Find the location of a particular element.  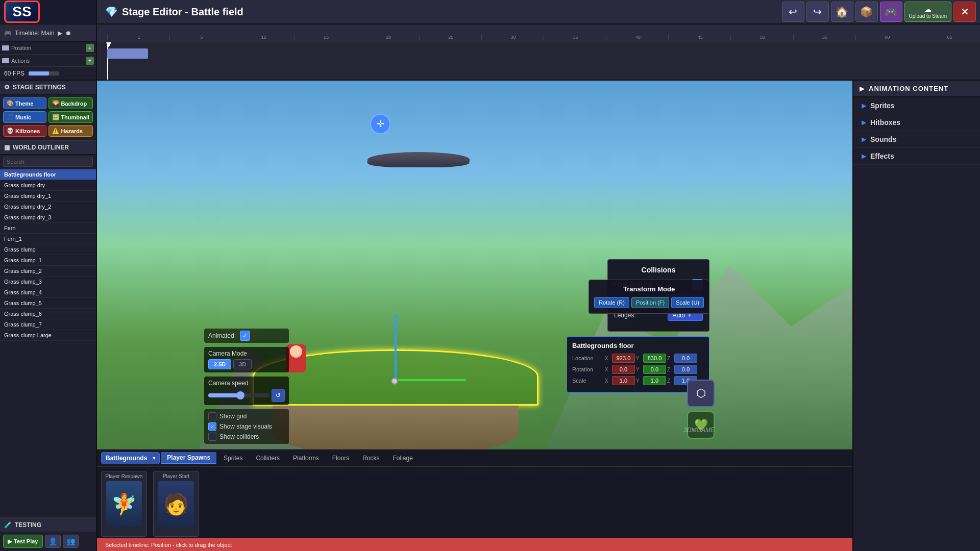

thumbnail-button: 🖼️ Thumbnail is located at coordinates (70, 117).